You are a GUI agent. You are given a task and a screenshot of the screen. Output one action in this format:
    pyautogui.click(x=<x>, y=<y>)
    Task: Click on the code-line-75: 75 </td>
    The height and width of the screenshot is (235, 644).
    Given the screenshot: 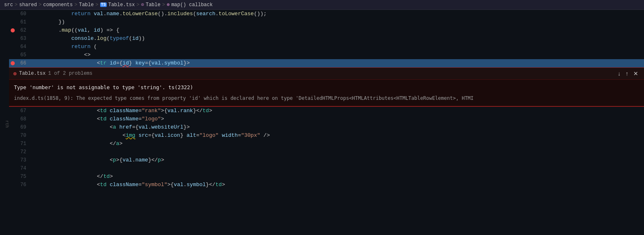 What is the action you would take?
    pyautogui.click(x=327, y=177)
    